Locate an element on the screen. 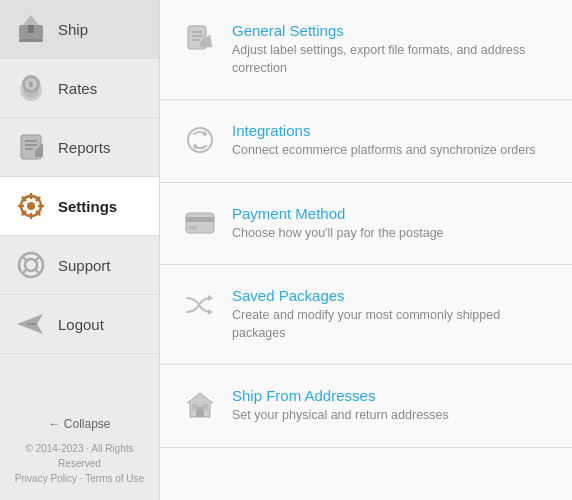 This screenshot has height=500, width=572. packages-icon is located at coordinates (200, 305).